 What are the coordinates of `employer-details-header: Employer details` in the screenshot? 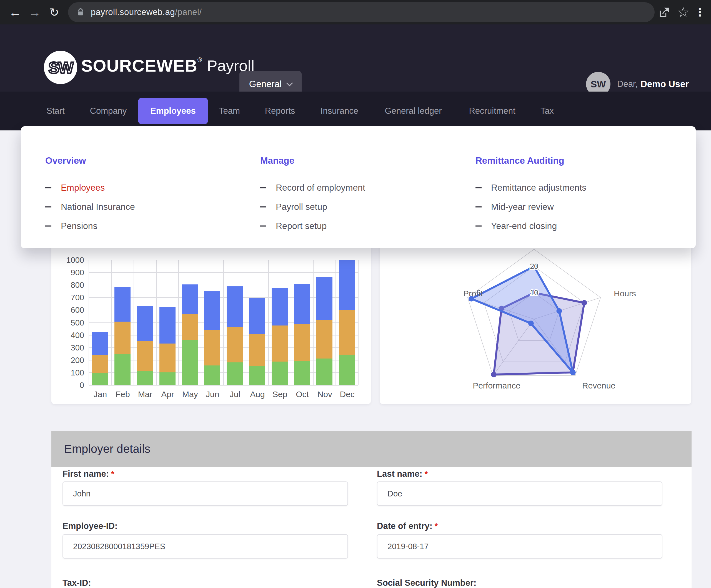 It's located at (372, 449).